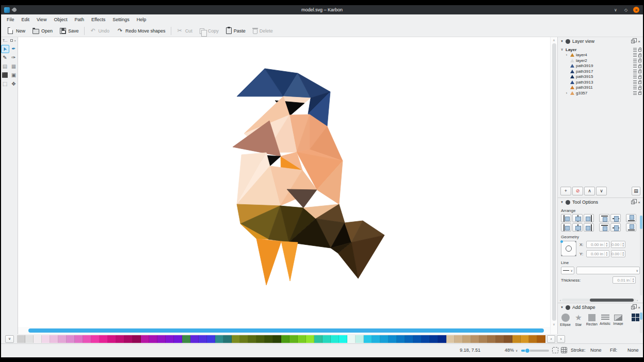 The width and height of the screenshot is (644, 362). What do you see at coordinates (14, 49) in the screenshot?
I see `path-tool: ✒` at bounding box center [14, 49].